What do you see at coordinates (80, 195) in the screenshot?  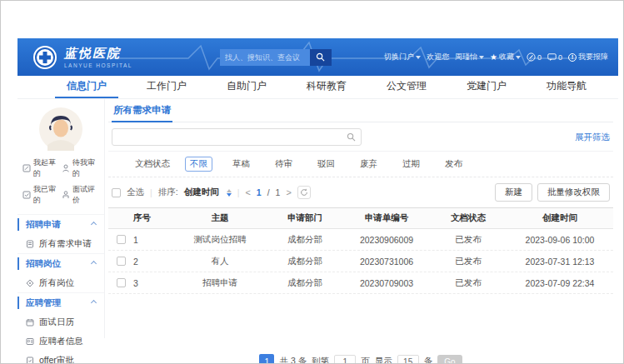 I see `quick-link-interview-evaluation: 面试评价` at bounding box center [80, 195].